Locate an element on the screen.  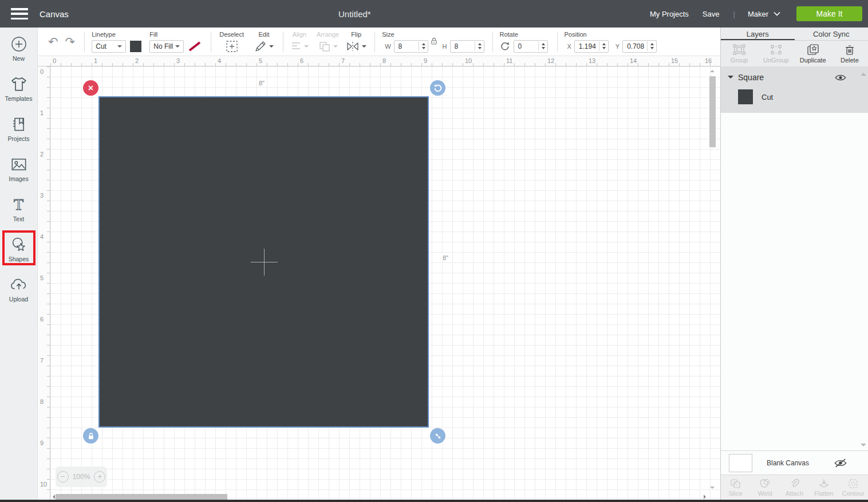
scroll-left-arrow is located at coordinates (53, 497).